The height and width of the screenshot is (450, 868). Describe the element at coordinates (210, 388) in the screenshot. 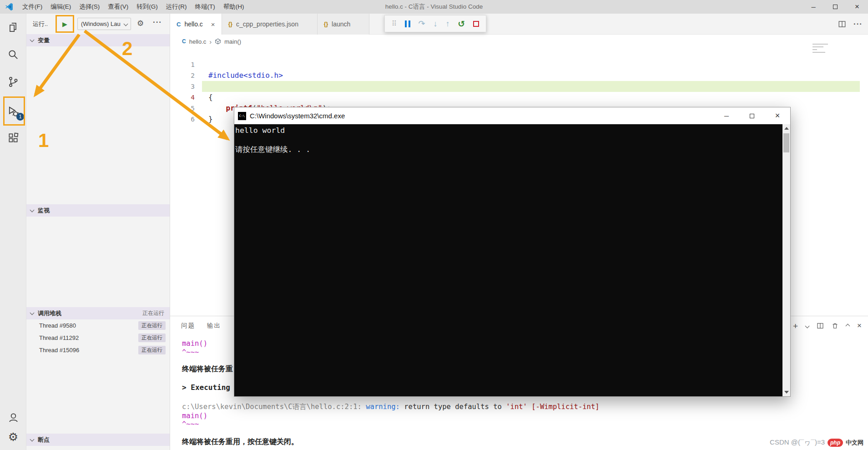

I see `panel-output-line: > Executing t` at that location.